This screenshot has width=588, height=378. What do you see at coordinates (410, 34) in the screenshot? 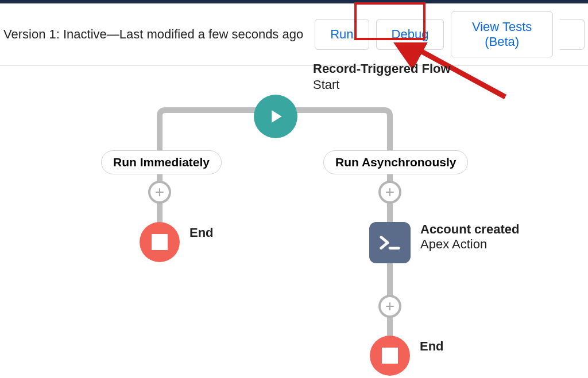
I see `debug-button: Debug` at bounding box center [410, 34].